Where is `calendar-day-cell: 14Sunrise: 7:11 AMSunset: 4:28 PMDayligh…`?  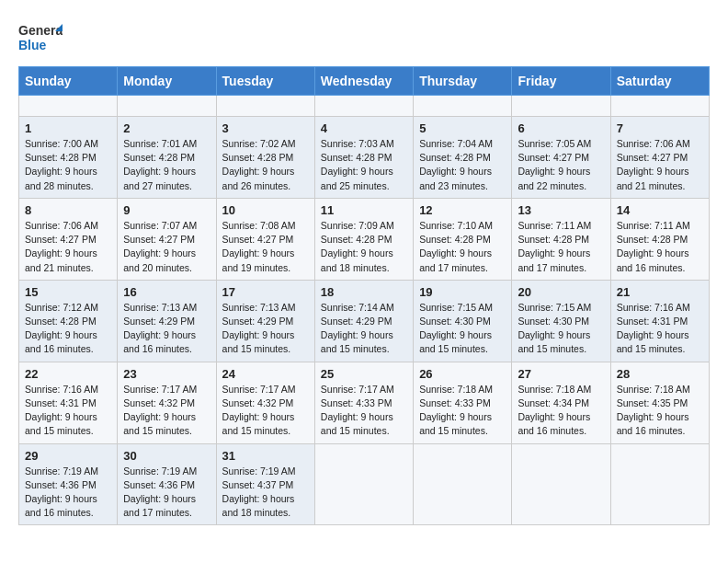 calendar-day-cell: 14Sunrise: 7:11 AMSunset: 4:28 PMDayligh… is located at coordinates (660, 239).